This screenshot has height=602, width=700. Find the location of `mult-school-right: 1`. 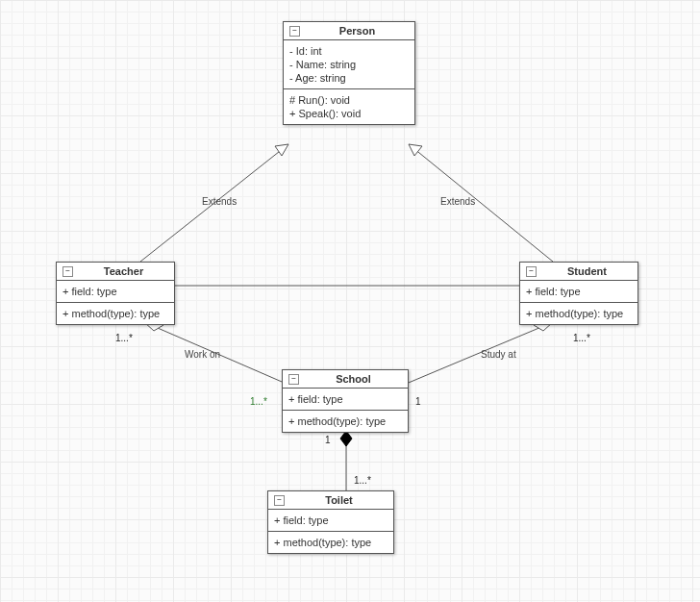

mult-school-right: 1 is located at coordinates (418, 402).